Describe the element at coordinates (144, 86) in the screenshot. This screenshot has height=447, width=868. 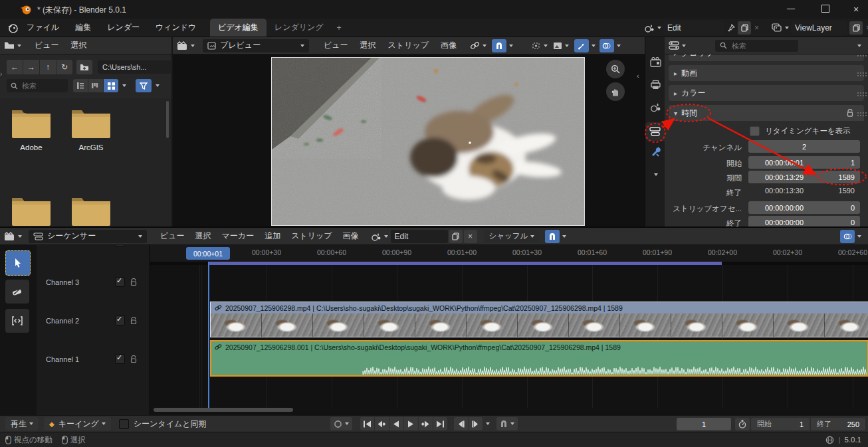
I see `filter-icon` at that location.